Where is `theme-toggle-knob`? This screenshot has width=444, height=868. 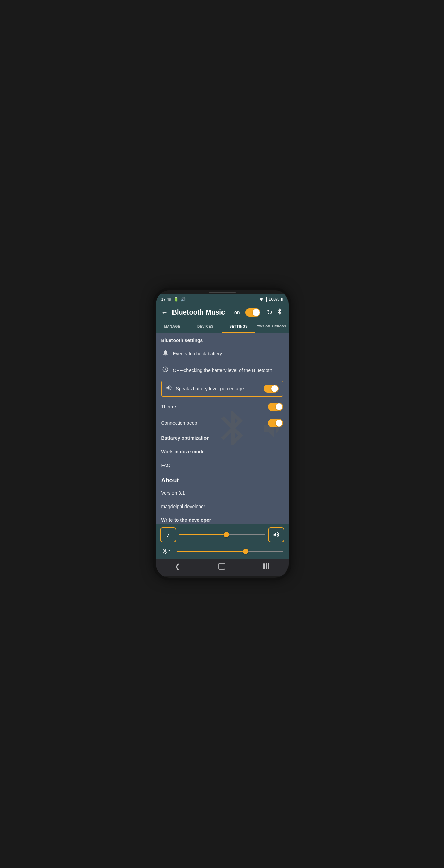 theme-toggle-knob is located at coordinates (279, 407).